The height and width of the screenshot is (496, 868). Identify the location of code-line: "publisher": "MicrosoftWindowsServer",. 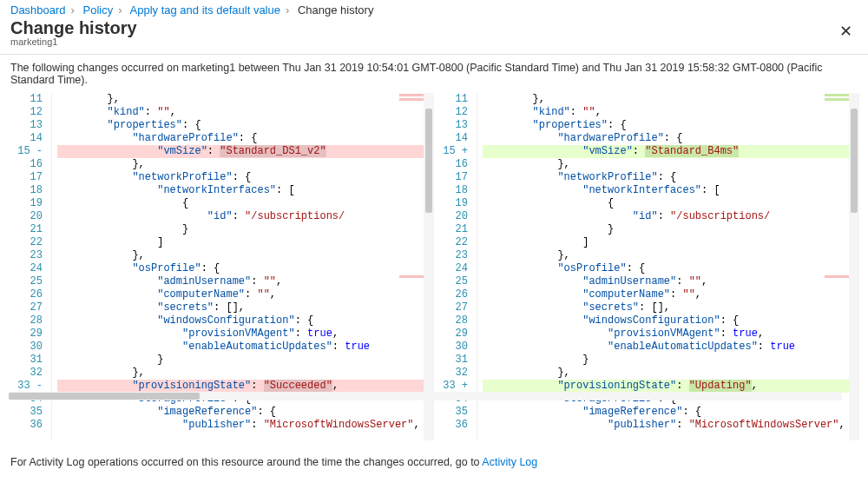
(246, 426).